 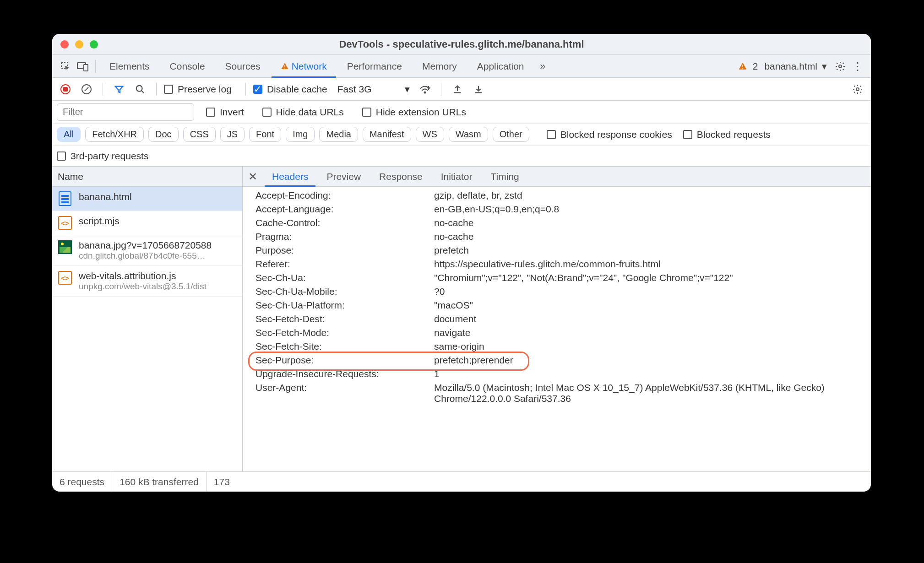 What do you see at coordinates (79, 44) in the screenshot?
I see `traffic-lights` at bounding box center [79, 44].